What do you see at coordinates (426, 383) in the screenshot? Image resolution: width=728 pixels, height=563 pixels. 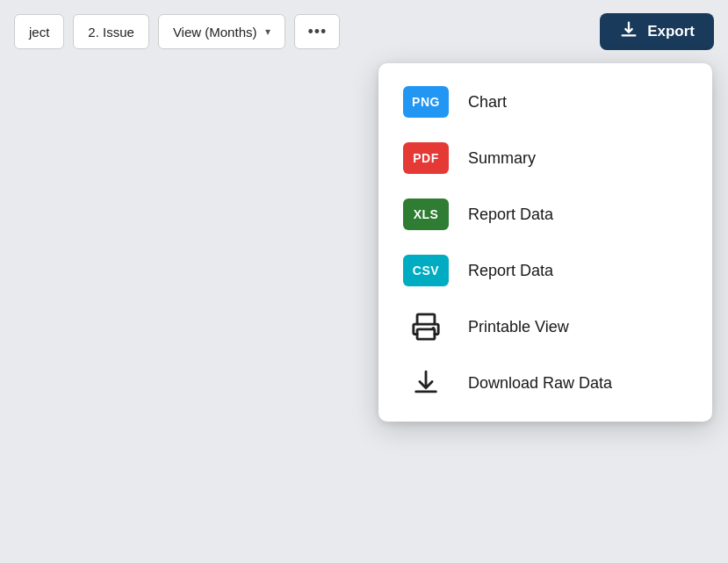 I see `download-icon` at bounding box center [426, 383].